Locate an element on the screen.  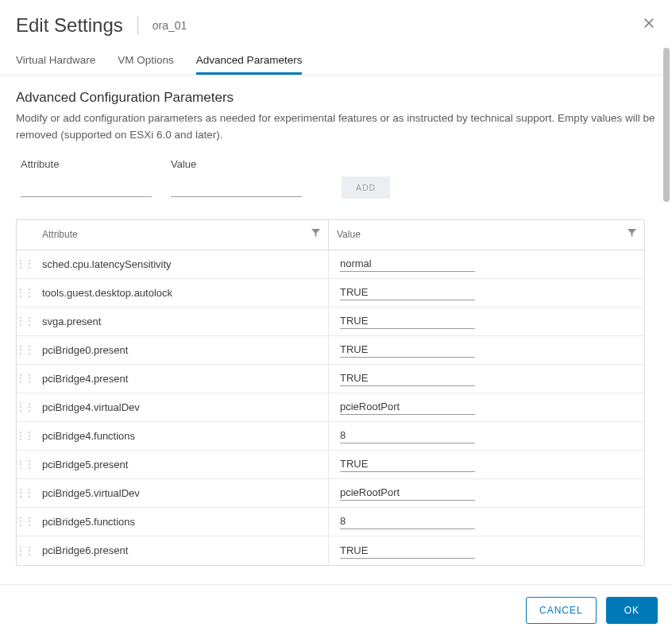
cancel-button: CANCEL is located at coordinates (561, 610).